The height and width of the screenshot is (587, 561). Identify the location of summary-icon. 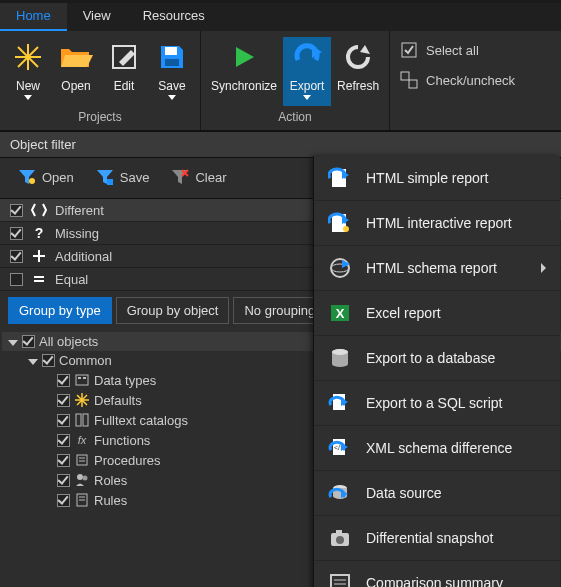
(340, 579).